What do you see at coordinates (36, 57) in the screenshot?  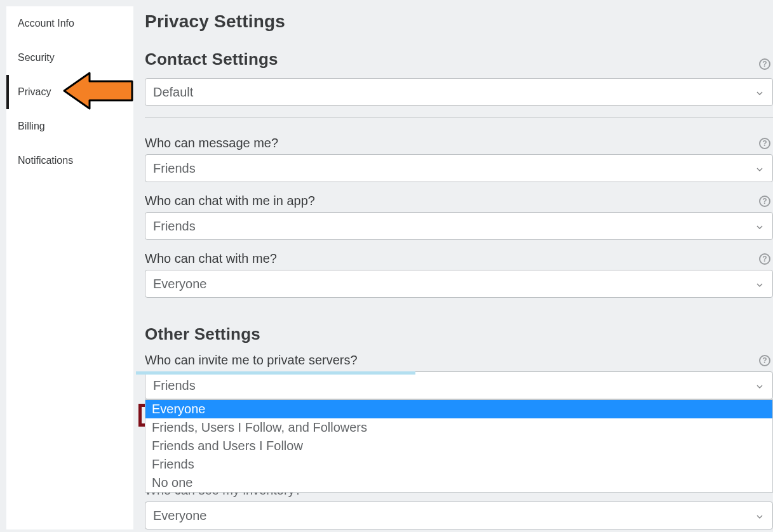 I see `sidebar-item-label: Security` at bounding box center [36, 57].